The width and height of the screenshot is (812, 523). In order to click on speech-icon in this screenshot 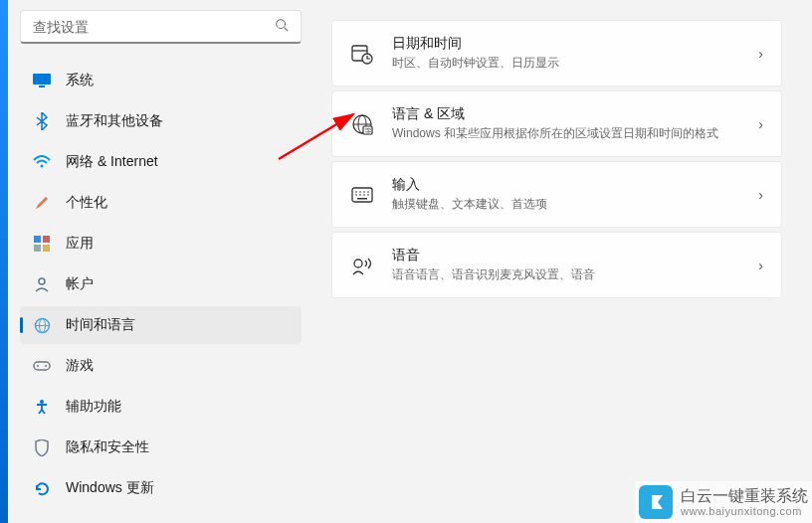, I will do `click(362, 265)`.